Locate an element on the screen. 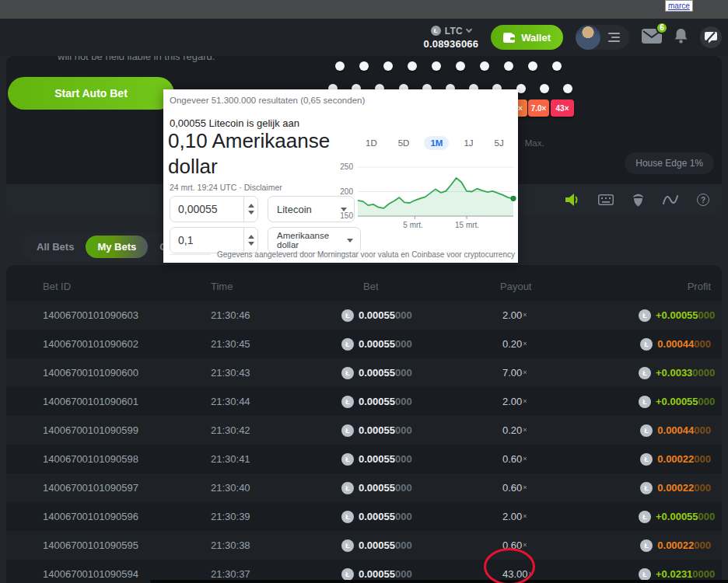 The image size is (728, 583). bet-payout: 7.00× is located at coordinates (565, 373).